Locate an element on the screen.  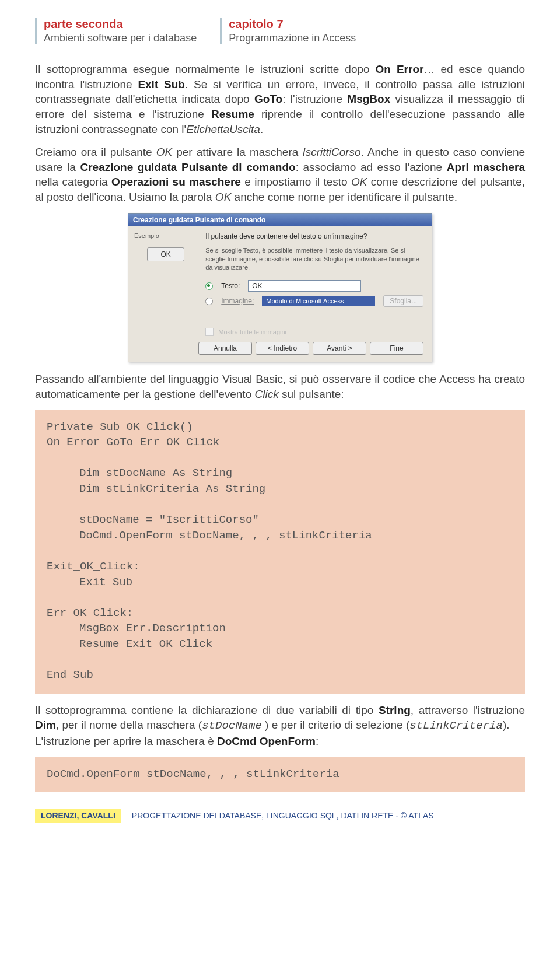
paragraph-3: Passando all'ambiente del linguaggio Vis… is located at coordinates (280, 386).